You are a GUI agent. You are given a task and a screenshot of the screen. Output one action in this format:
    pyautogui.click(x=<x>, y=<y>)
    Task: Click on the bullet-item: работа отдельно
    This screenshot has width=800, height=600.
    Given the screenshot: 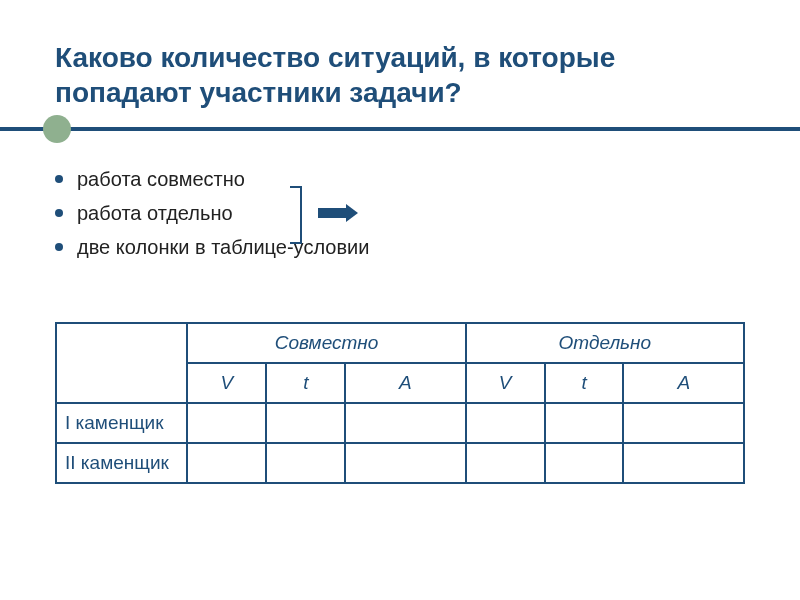 What is the action you would take?
    pyautogui.click(x=400, y=213)
    